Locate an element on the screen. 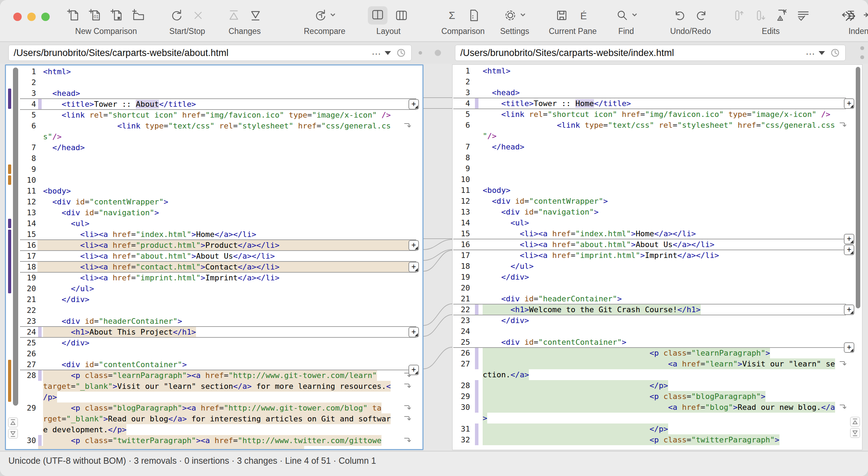  code-row-line-26: 26 is located at coordinates (214, 354).